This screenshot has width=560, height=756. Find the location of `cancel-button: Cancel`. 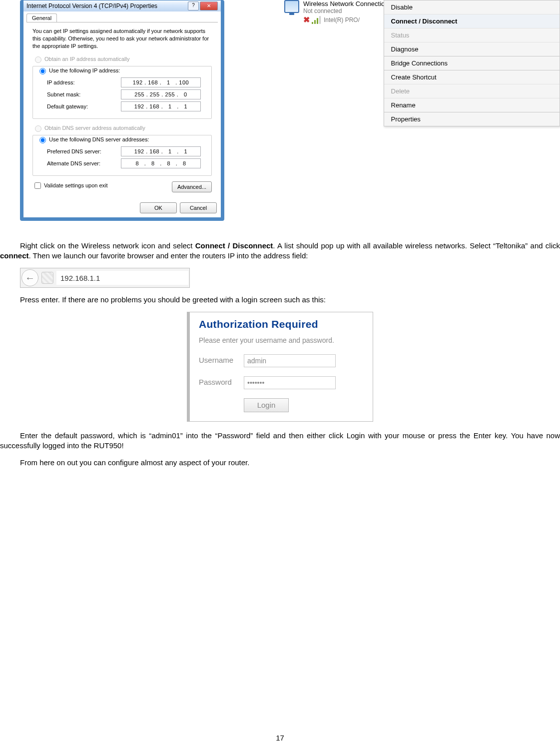

cancel-button: Cancel is located at coordinates (198, 208).